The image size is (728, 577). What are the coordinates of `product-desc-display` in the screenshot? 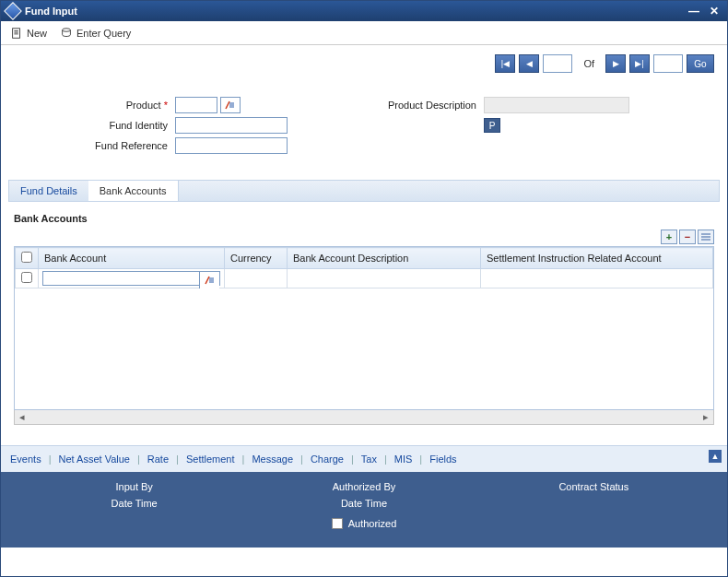 It's located at (557, 105).